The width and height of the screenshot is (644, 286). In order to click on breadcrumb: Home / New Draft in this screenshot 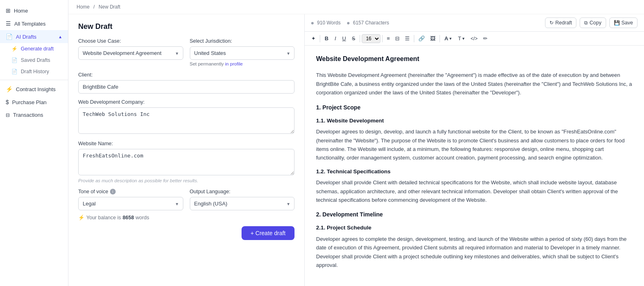, I will do `click(356, 7)`.